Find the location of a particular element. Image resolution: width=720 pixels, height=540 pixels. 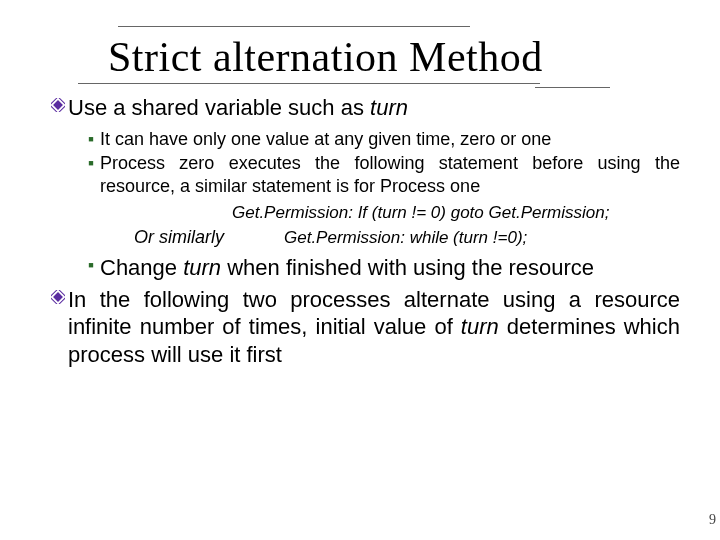

sub-3-pre: Change is located at coordinates (142, 268).